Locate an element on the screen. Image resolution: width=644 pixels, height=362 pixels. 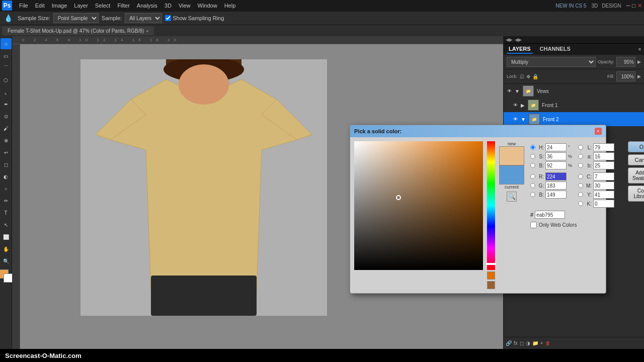
new-color-swatch is located at coordinates (512, 156).